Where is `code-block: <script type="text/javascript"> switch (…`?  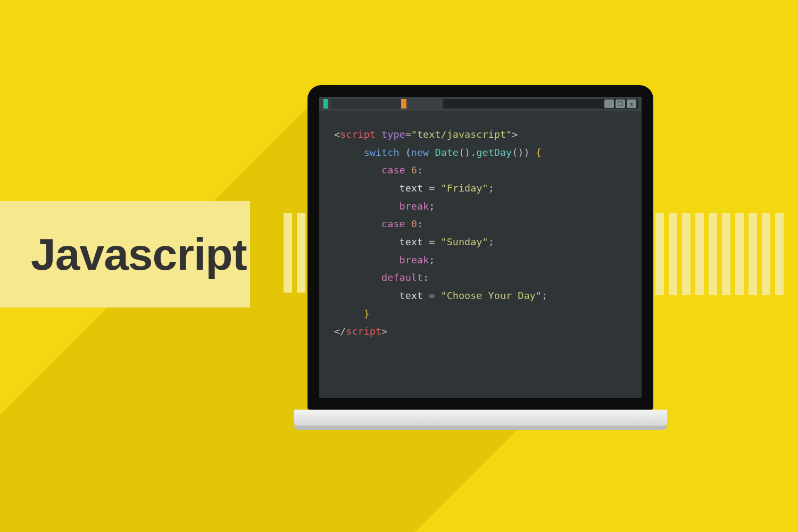
code-block: <script type="text/javascript"> switch (… is located at coordinates (440, 233).